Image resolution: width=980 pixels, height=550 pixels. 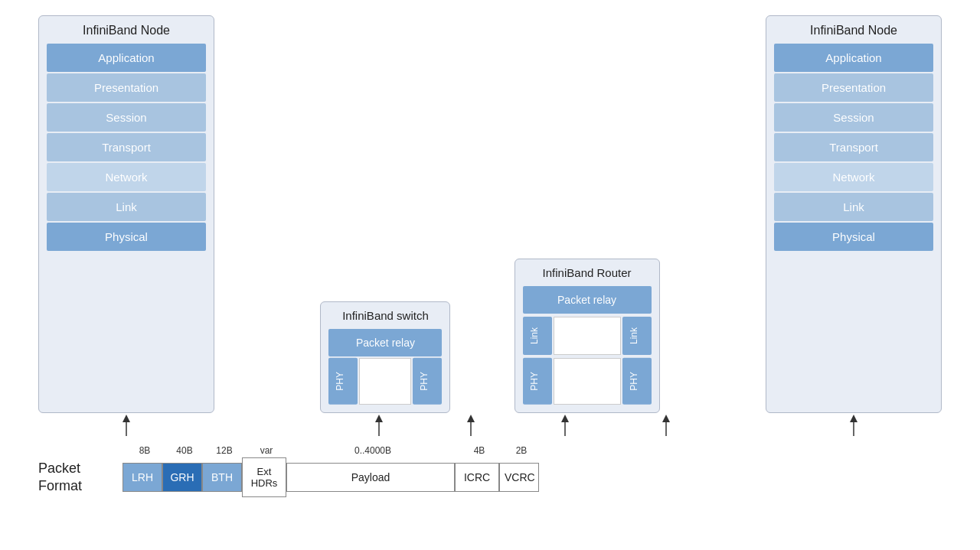 I want to click on left-layer-session: Session, so click(x=126, y=118).